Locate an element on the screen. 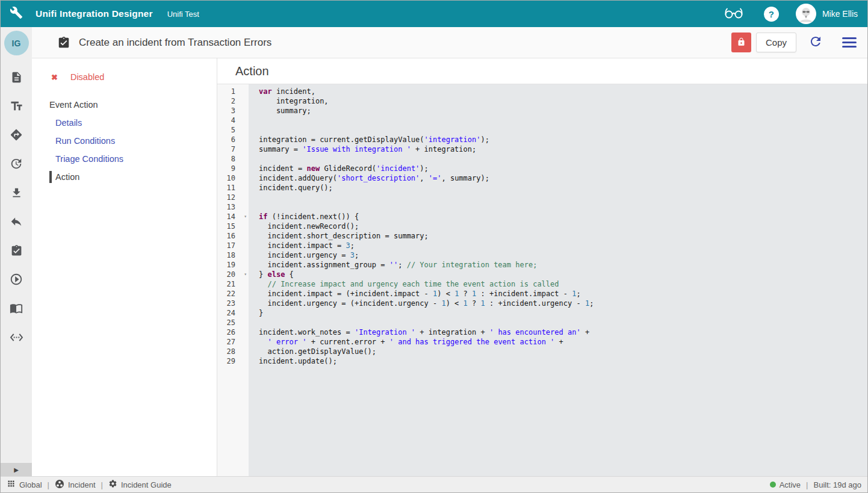 The width and height of the screenshot is (868, 493). lock-button is located at coordinates (742, 42).